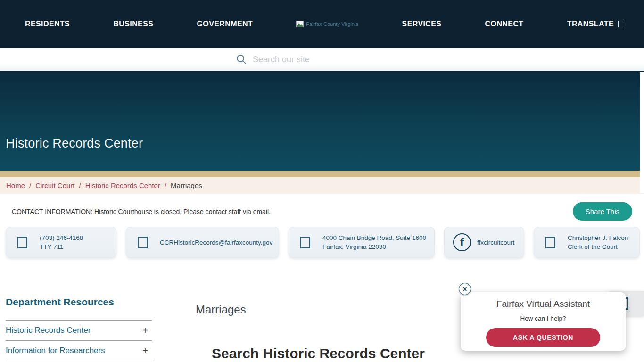 The image size is (644, 362). Describe the element at coordinates (543, 304) in the screenshot. I see `virtual-assistant-title: Fairfax Virtual Assistant` at that location.